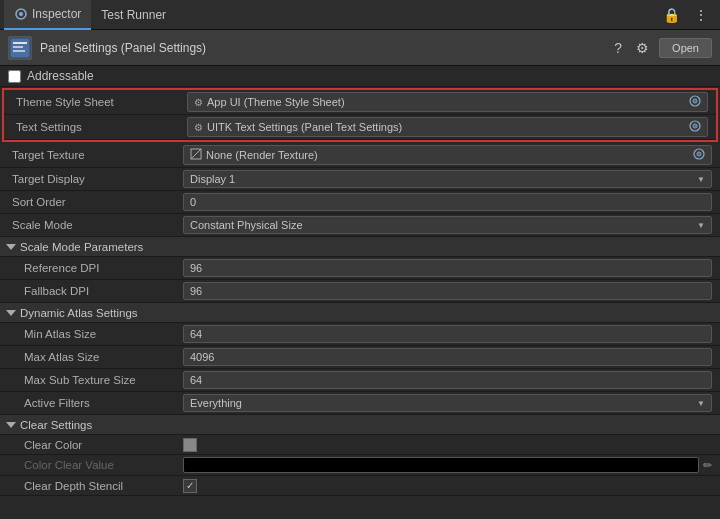 The image size is (720, 519). I want to click on scale-mode-dropdown: Constant Physical Size ▼, so click(448, 225).